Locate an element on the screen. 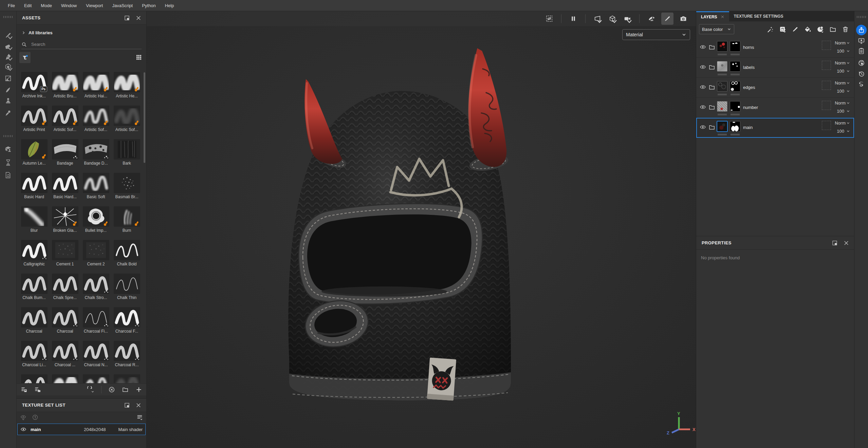 This screenshot has width=868, height=448. add-paint-layer-button is located at coordinates (795, 29).